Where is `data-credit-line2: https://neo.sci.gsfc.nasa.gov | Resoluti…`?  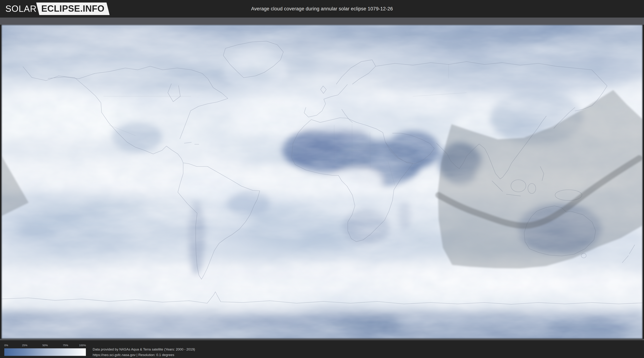
data-credit-line2: https://neo.sci.gsfc.nasa.gov | Resoluti… is located at coordinates (144, 355).